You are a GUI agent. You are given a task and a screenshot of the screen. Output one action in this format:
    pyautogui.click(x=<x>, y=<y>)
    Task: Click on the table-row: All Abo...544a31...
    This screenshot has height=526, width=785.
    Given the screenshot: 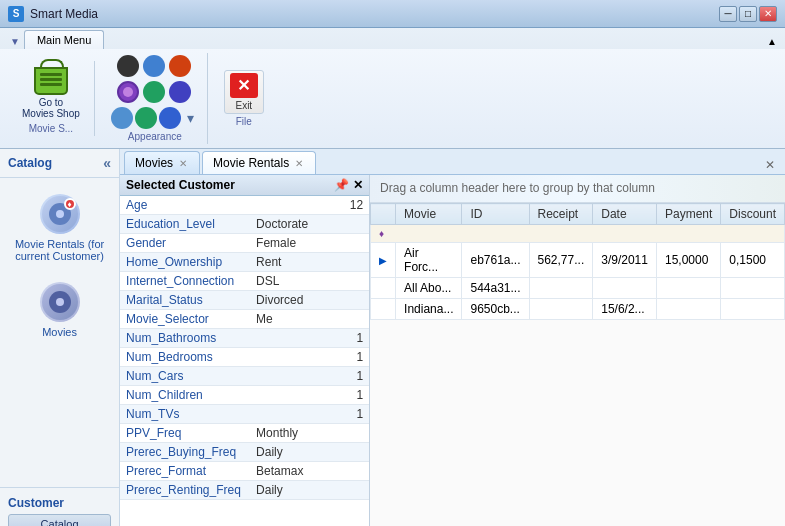 What is the action you would take?
    pyautogui.click(x=578, y=288)
    